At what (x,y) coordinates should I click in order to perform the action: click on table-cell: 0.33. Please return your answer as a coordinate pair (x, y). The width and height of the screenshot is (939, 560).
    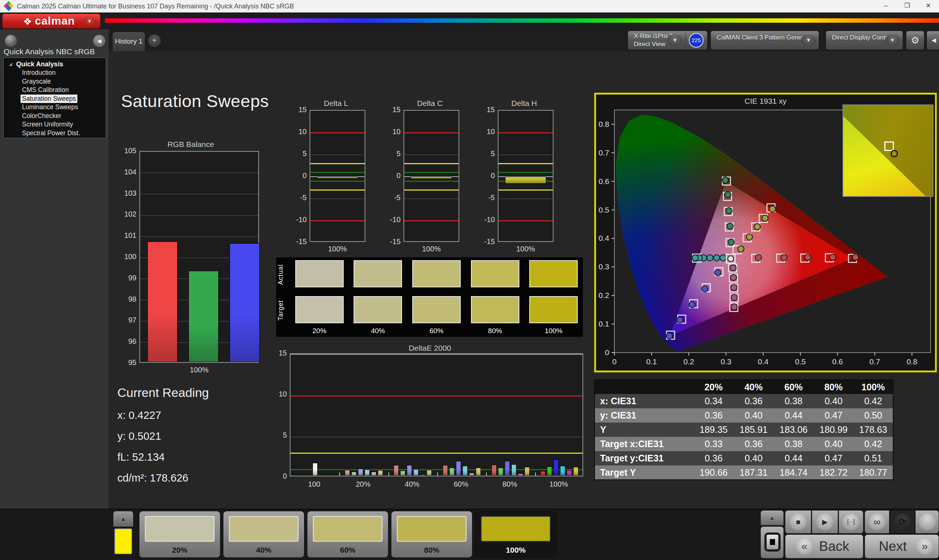
    Looking at the image, I should click on (714, 444).